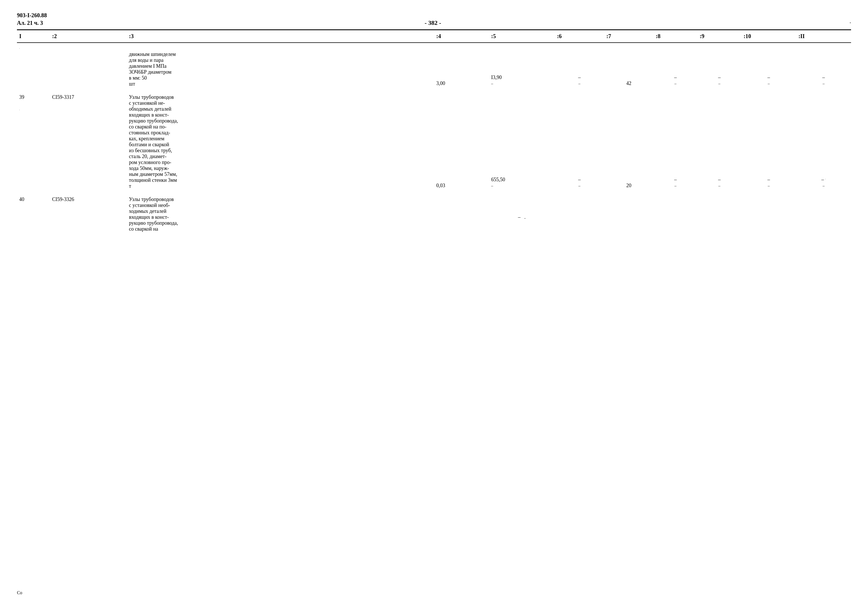 The image size is (868, 601). What do you see at coordinates (434, 23) in the screenshot?
I see `page-title-row: Ал. 21 ч. 3 - 382 - ·` at bounding box center [434, 23].